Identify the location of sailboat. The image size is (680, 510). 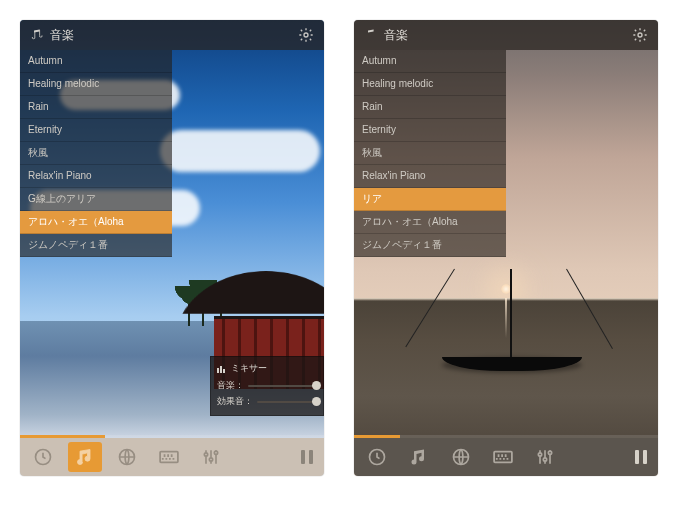
(507, 351).